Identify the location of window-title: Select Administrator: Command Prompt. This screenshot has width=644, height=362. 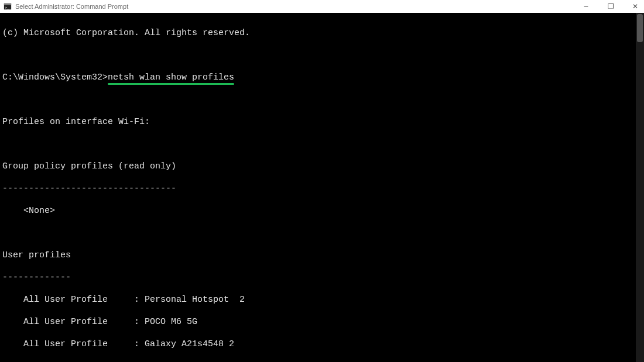
(71, 6).